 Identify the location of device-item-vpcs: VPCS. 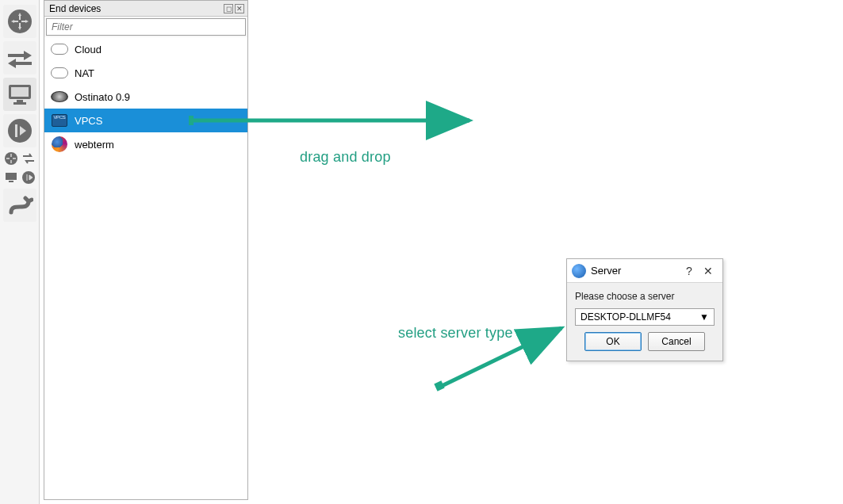
(146, 120).